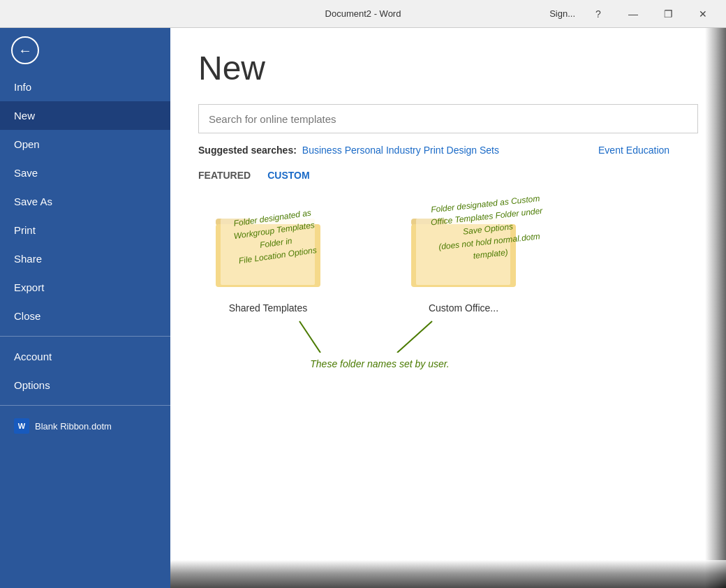  What do you see at coordinates (288, 177) in the screenshot?
I see `tab-custom: CUSTOM` at bounding box center [288, 177].